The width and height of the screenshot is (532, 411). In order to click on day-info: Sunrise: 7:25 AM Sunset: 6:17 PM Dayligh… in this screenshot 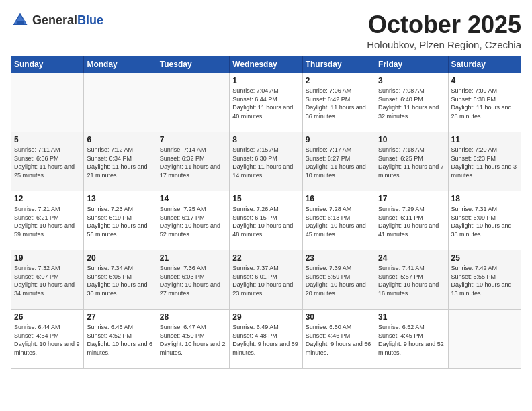, I will do `click(193, 222)`.